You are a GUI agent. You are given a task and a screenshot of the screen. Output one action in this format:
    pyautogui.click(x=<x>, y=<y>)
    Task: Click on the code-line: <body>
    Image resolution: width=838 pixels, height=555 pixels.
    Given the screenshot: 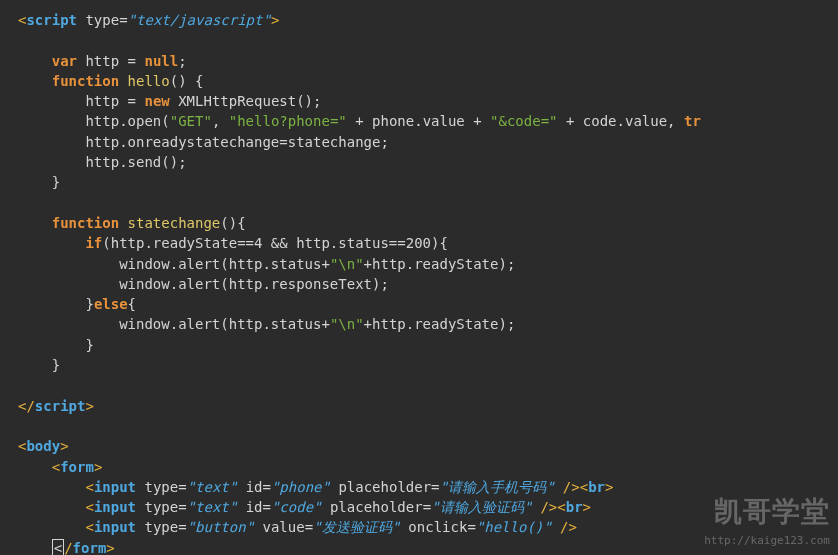 What is the action you would take?
    pyautogui.click(x=44, y=446)
    